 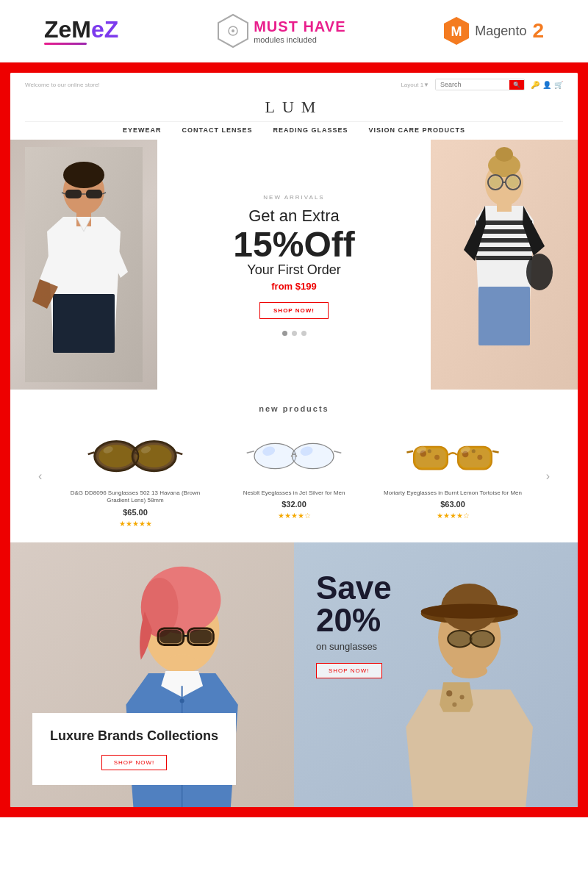 I want to click on store-icons: 🔑 👤 🛒, so click(x=547, y=85).